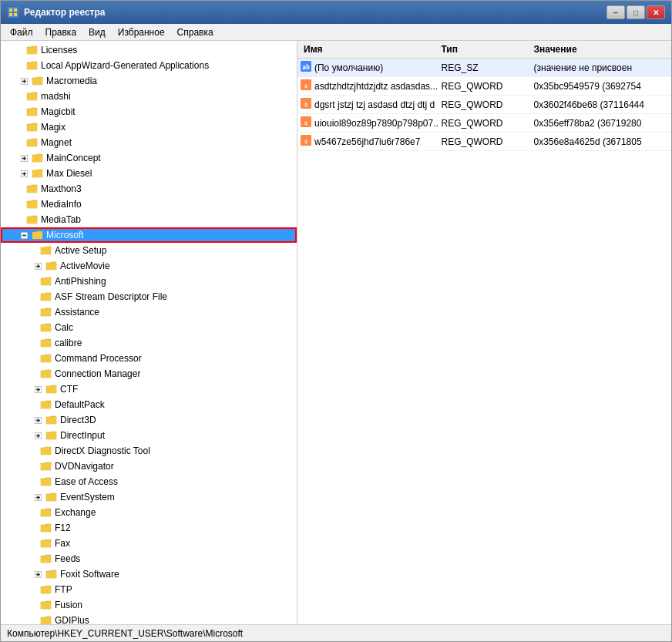 This screenshot has width=672, height=642. I want to click on tree-item-directinput: DirectInput, so click(149, 435).